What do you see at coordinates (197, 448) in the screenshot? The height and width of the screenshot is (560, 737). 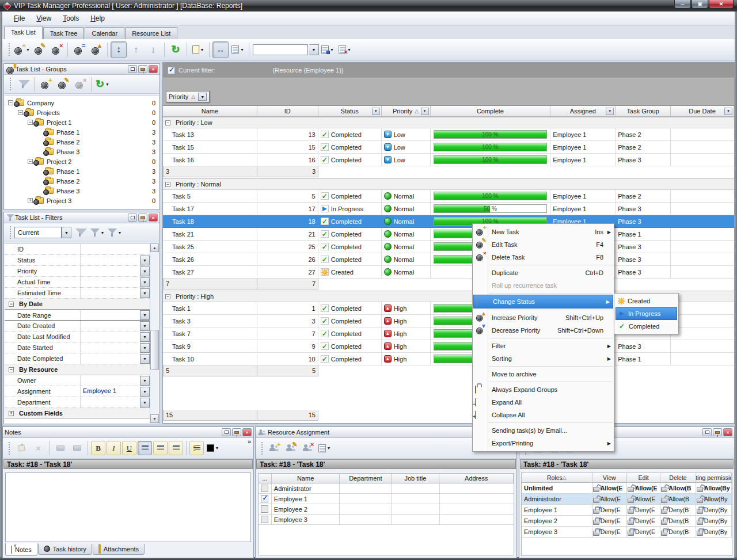 I see `bullet-list-button` at bounding box center [197, 448].